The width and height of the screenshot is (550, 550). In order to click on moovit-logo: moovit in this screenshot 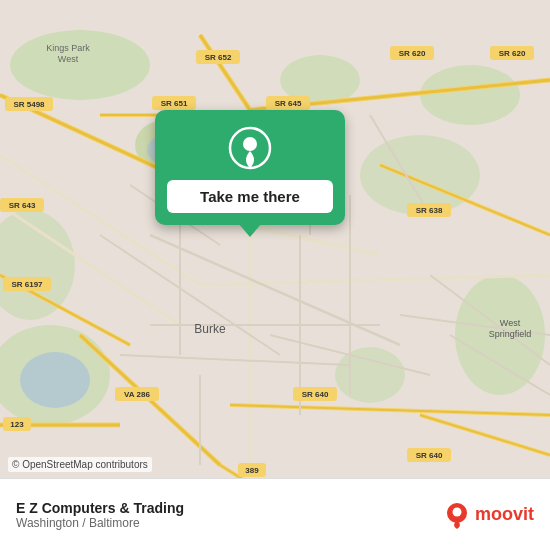, I will do `click(488, 515)`.